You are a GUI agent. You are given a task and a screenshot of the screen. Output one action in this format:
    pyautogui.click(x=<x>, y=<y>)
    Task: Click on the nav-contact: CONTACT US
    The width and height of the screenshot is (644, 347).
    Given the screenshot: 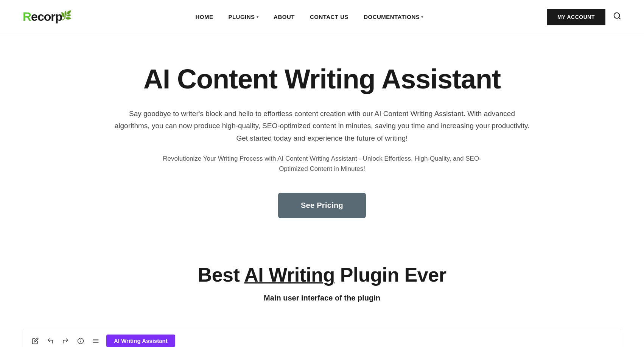 What is the action you would take?
    pyautogui.click(x=329, y=17)
    